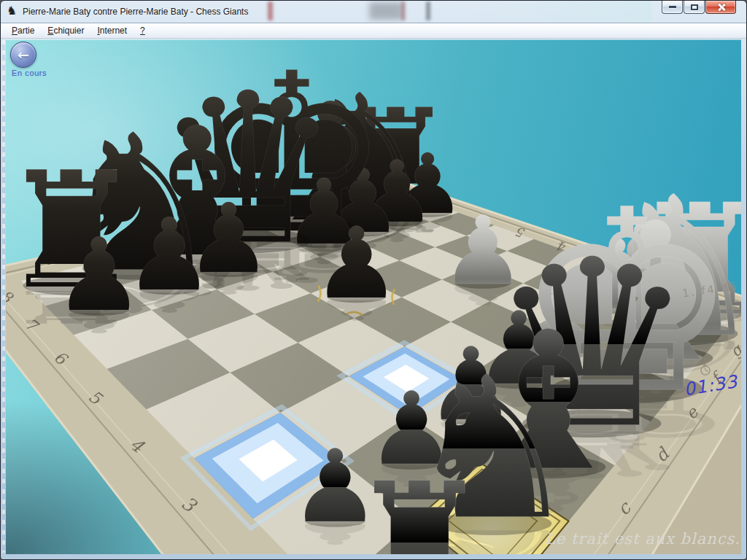 The image size is (747, 560). I want to click on close-button, so click(721, 7).